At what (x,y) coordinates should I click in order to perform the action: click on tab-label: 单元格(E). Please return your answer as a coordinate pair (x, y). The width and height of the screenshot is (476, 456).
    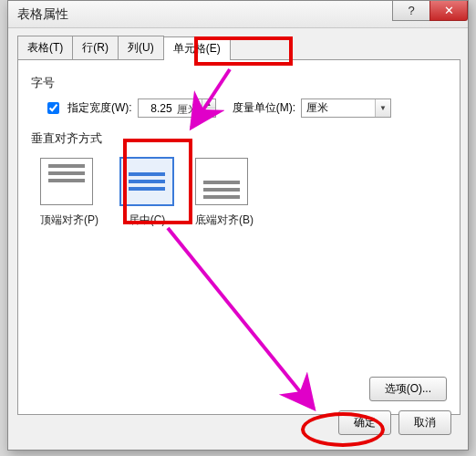
    Looking at the image, I should click on (197, 48).